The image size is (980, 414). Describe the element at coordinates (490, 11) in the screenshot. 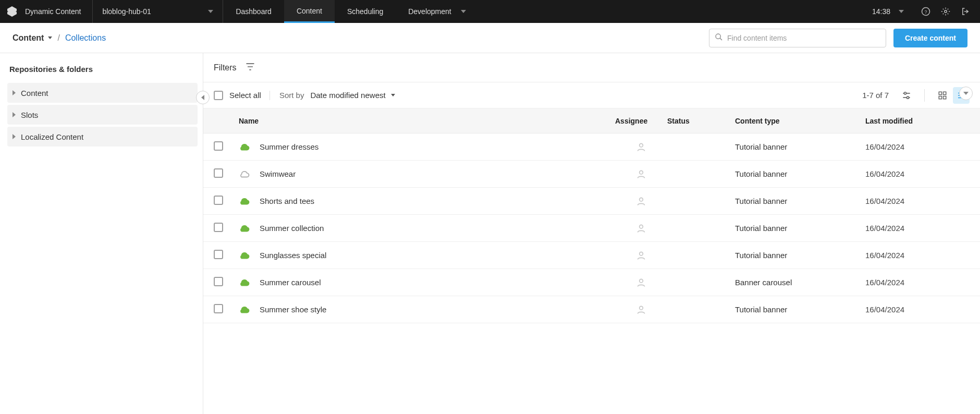

I see `top-bar: Dynamic Content bloblog-hub-01 Dashboard…` at that location.